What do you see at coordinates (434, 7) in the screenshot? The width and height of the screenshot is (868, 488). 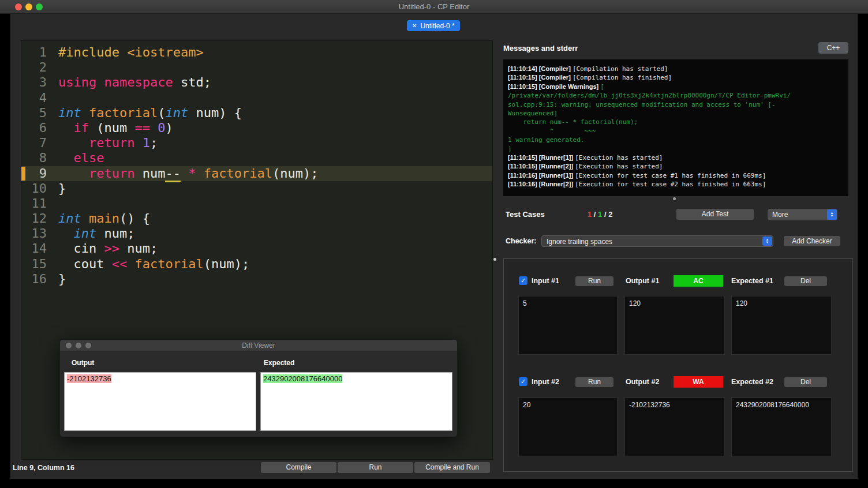 I see `window-titlebar: Untitled-0 - CP Editor` at bounding box center [434, 7].